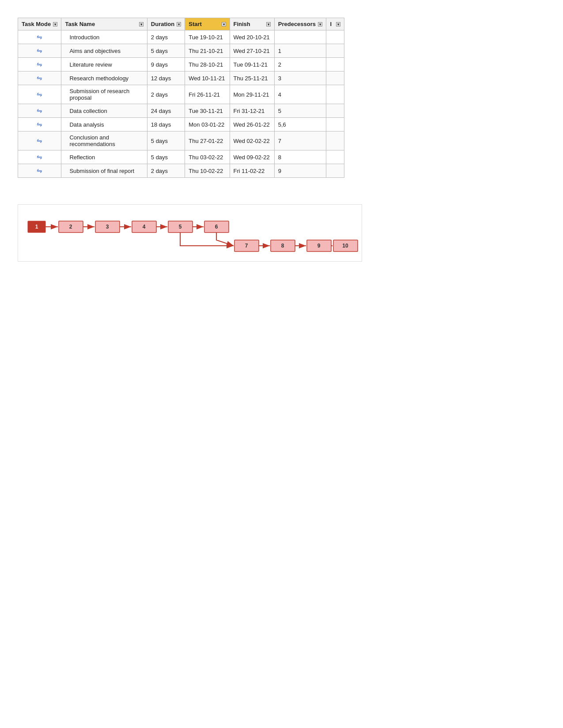 The height and width of the screenshot is (728, 563). Describe the element at coordinates (80, 24) in the screenshot. I see `col-header-task-name-label: Task Name` at that location.